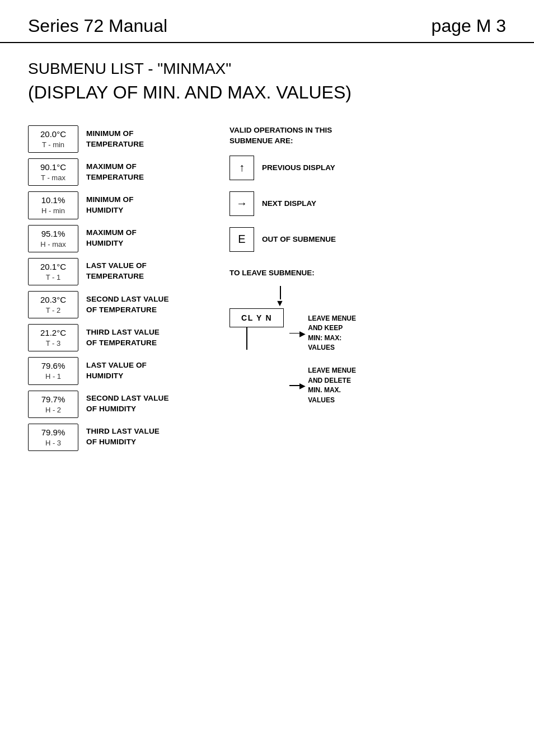  I want to click on submenu-title: SUBMENU LIST - "MINMAX", so click(267, 69).